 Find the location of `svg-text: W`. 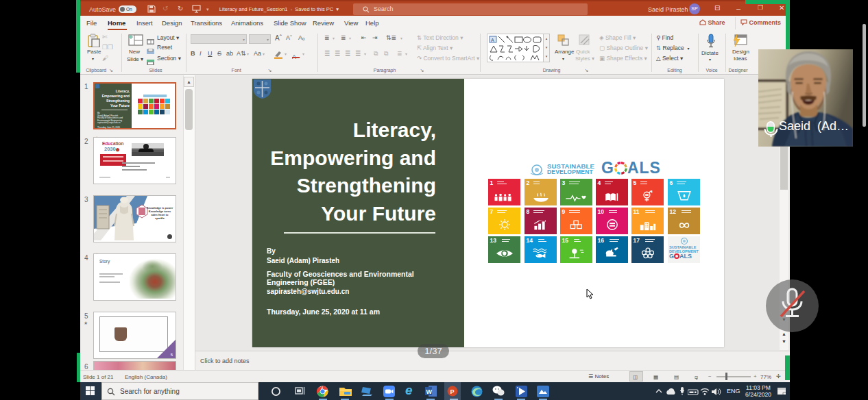

svg-text: W is located at coordinates (429, 392).